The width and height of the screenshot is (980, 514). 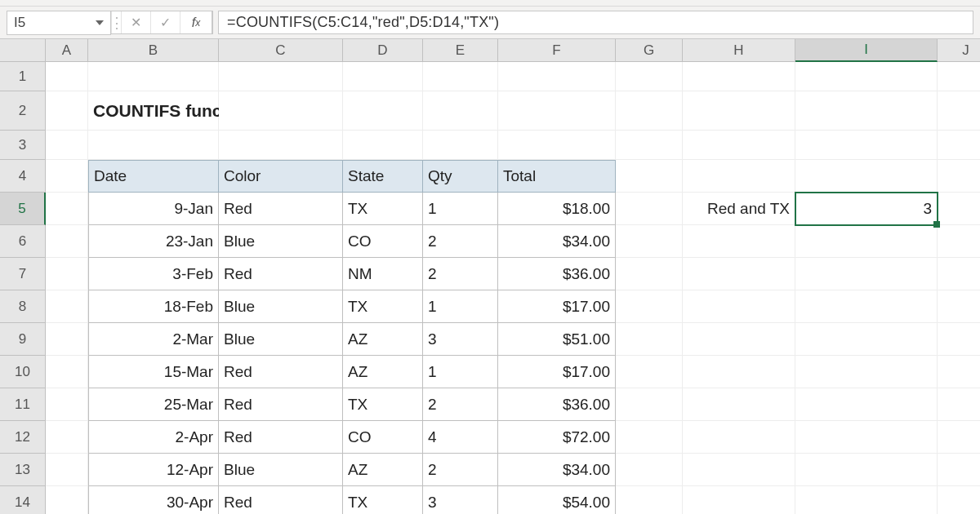 I want to click on row-header-10: 10, so click(x=23, y=372).